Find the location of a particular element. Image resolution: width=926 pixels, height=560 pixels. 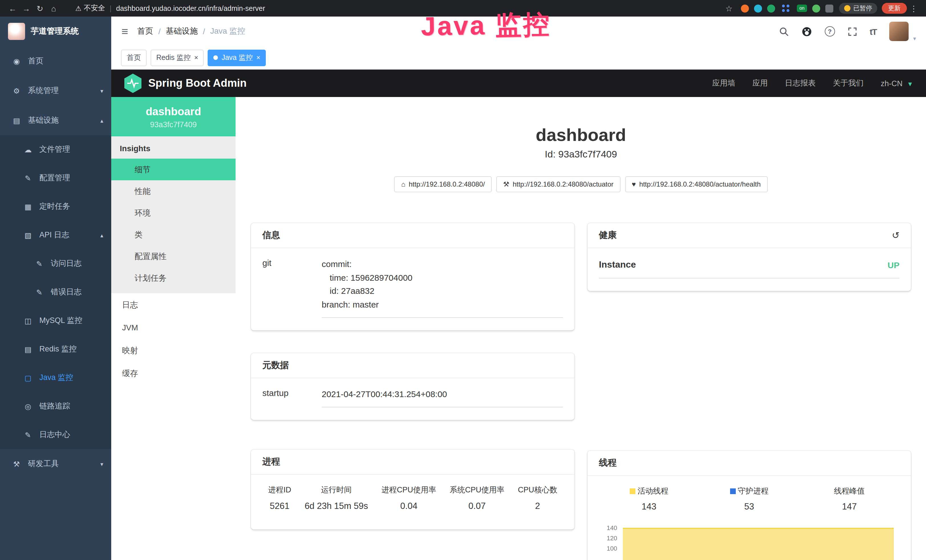

sba-item-jvm: JVM is located at coordinates (174, 328).